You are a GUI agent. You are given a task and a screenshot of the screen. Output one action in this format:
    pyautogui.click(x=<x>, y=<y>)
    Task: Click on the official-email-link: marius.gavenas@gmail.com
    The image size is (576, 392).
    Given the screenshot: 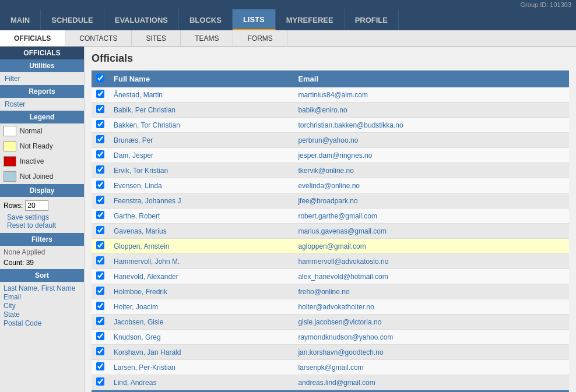 What is the action you would take?
    pyautogui.click(x=342, y=231)
    